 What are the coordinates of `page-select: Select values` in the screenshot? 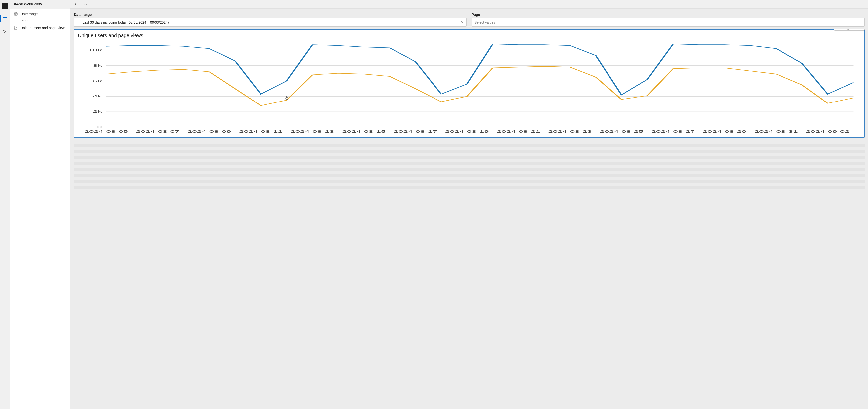 It's located at (668, 22).